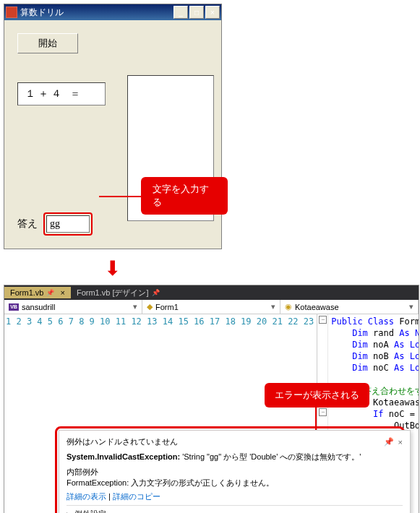 This screenshot has width=420, height=513. What do you see at coordinates (234, 471) in the screenshot?
I see `exception-popup: 例外はハンドルされていません 📌 × System.InvalidCastExc…` at bounding box center [234, 471].